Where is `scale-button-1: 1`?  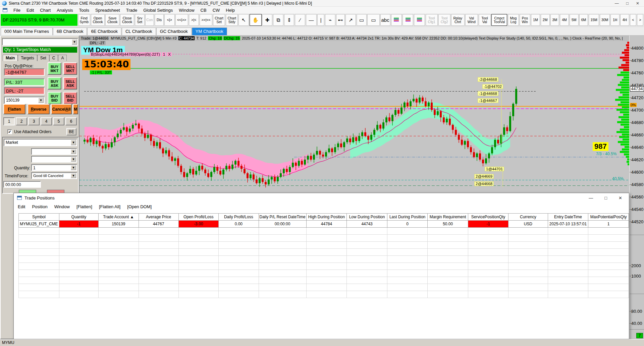
scale-button-1: 1 is located at coordinates (9, 121).